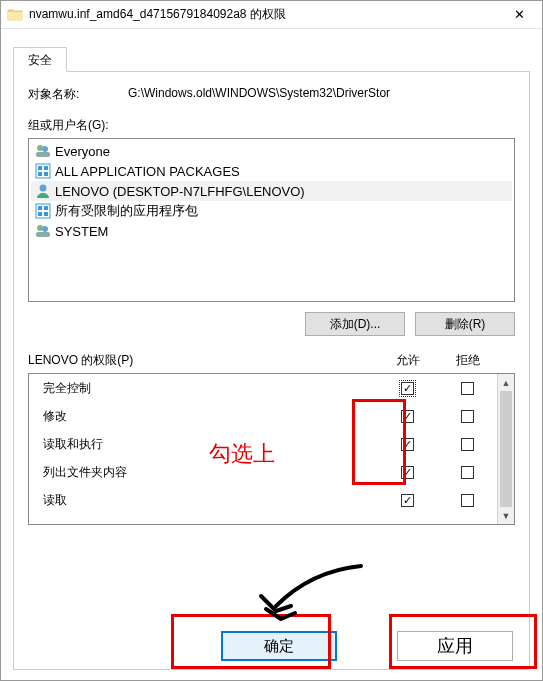  Describe the element at coordinates (210, 444) in the screenshot. I see `permission-name: 读取和执行` at that location.